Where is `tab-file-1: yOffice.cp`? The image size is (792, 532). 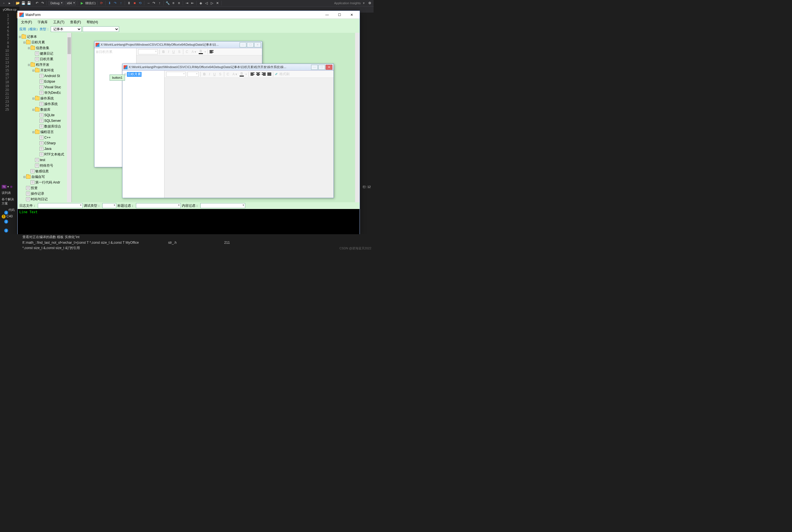 tab-file-1: yOffice.cp is located at coordinates (10, 10).